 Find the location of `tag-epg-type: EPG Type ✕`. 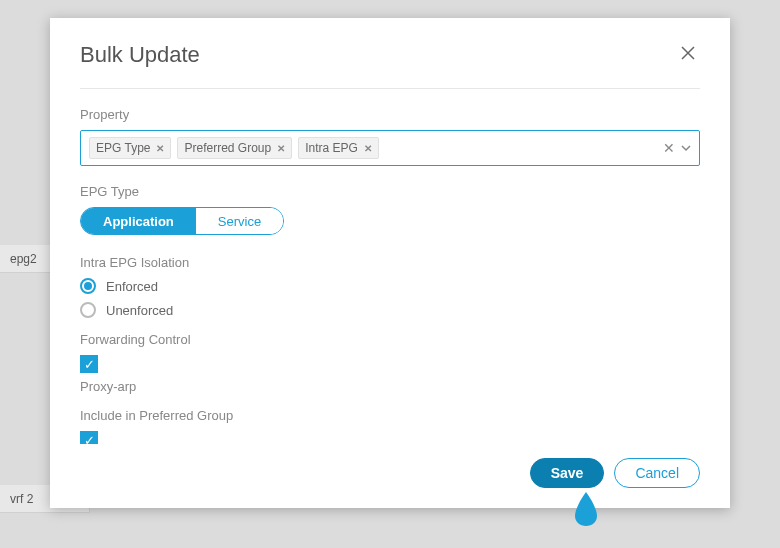

tag-epg-type: EPG Type ✕ is located at coordinates (130, 148).